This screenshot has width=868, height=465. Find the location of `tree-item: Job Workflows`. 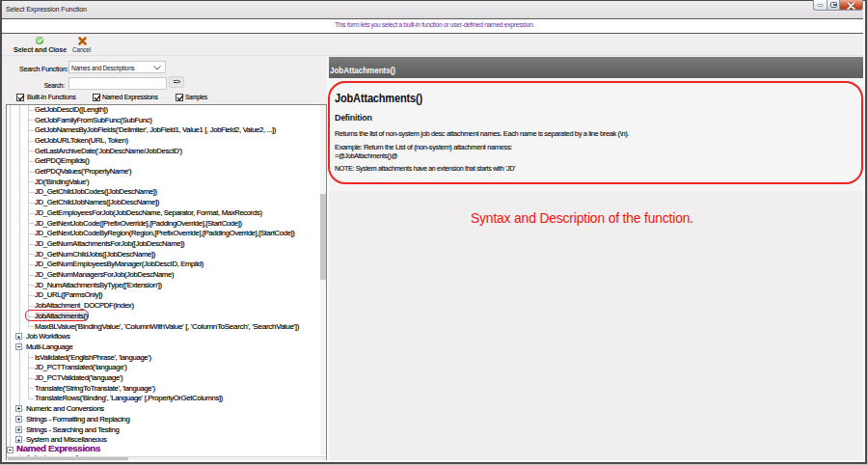

tree-item: Job Workflows is located at coordinates (48, 336).